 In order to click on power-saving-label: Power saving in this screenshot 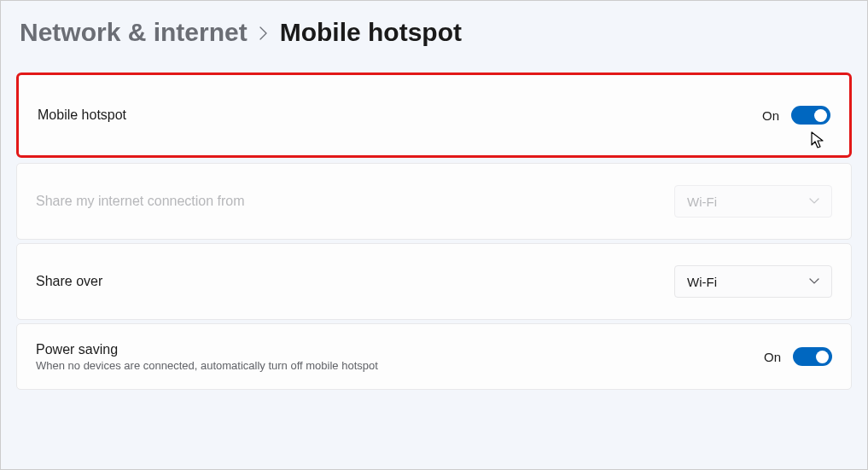, I will do `click(207, 350)`.